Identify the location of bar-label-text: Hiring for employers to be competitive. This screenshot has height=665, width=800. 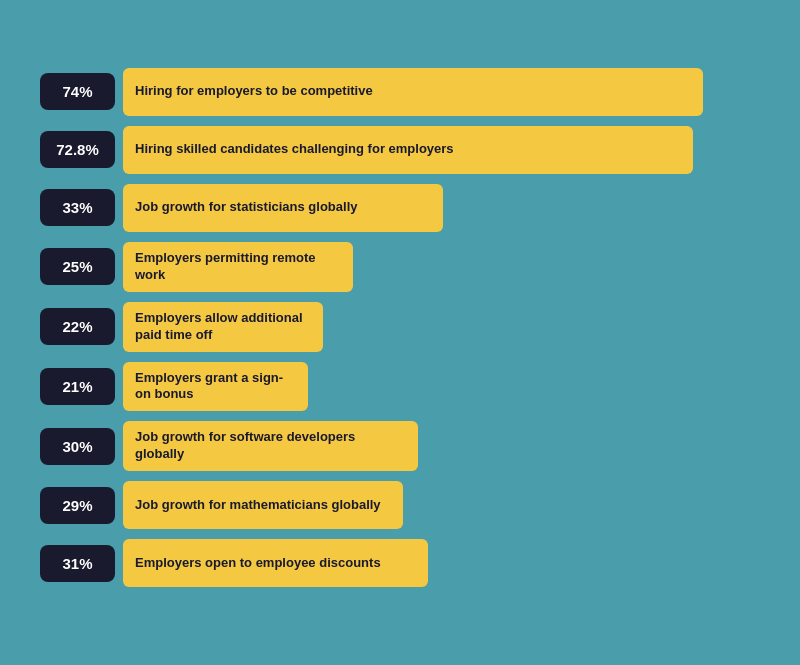
(254, 92).